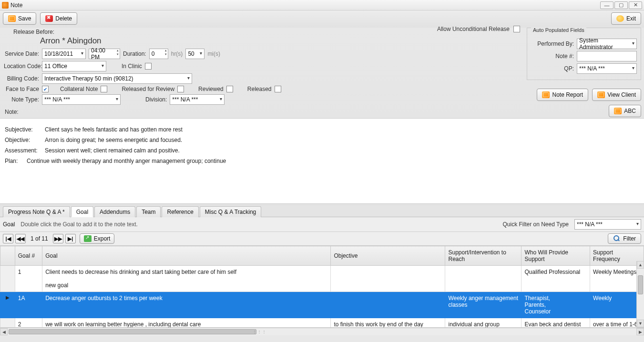 The height and width of the screenshot is (342, 644). I want to click on tab-goal: Goal, so click(82, 211).